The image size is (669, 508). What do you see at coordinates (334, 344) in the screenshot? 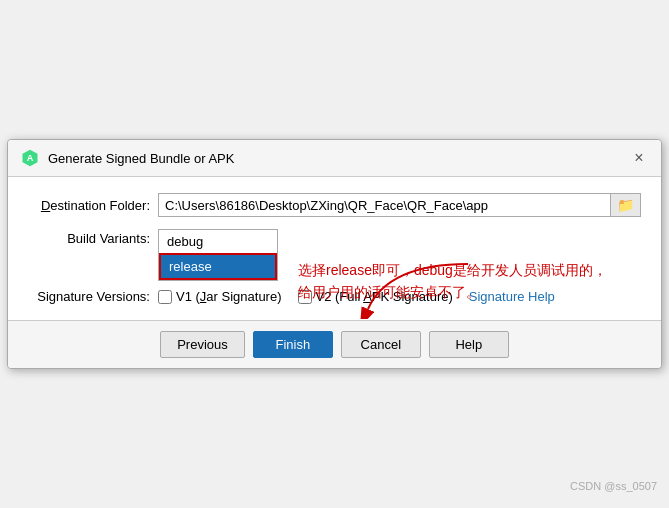
I see `dialog-footer: Previous Finish Cancel Help` at bounding box center [334, 344].